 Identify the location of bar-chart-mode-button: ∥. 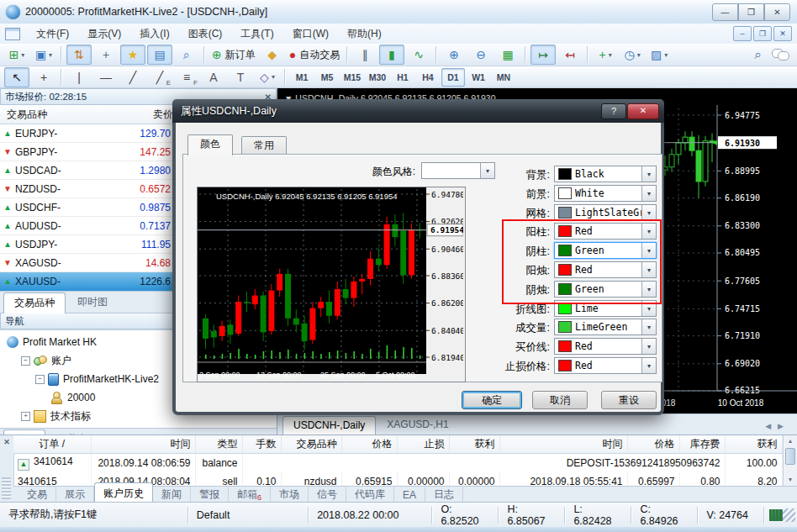
(365, 55).